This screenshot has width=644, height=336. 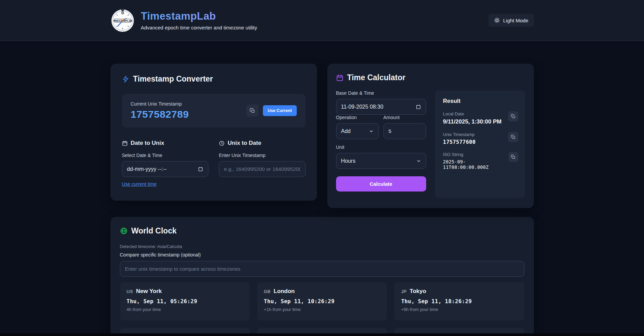 What do you see at coordinates (481, 118) in the screenshot?
I see `result-row-local-date: Local Date 9/11/2025, 1:30:00 PM` at bounding box center [481, 118].